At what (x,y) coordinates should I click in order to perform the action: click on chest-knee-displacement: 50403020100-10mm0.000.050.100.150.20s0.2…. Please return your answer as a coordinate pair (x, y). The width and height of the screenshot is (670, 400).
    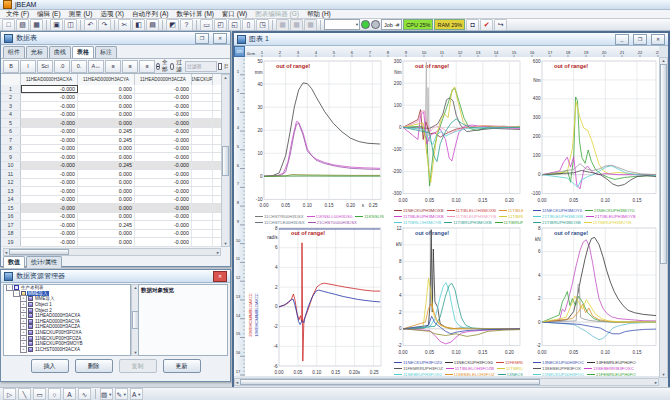
    Looking at the image, I should click on (314, 140).